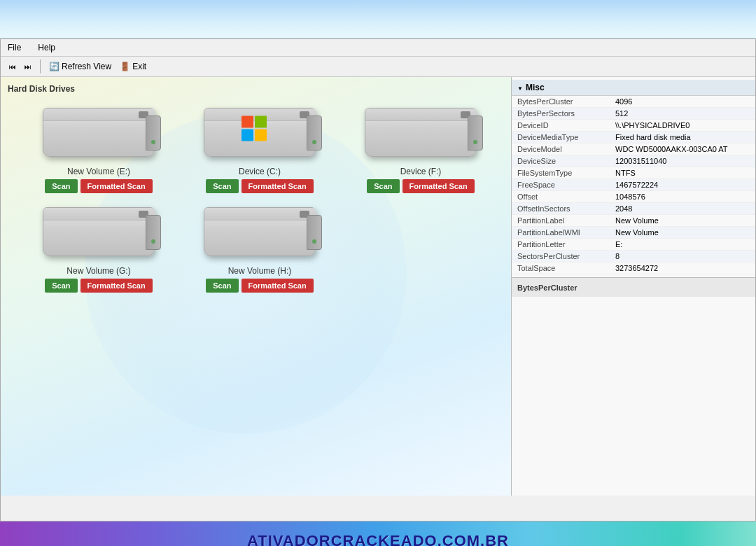 The image size is (756, 546). Describe the element at coordinates (438, 186) in the screenshot. I see `formatted-scan-button-f: Formatted Scan` at that location.